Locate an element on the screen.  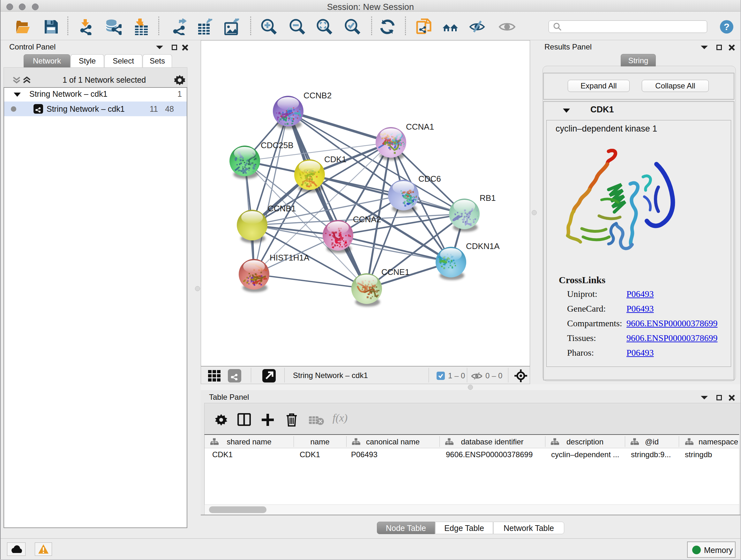
svg-text: CCNA1 is located at coordinates (420, 127).